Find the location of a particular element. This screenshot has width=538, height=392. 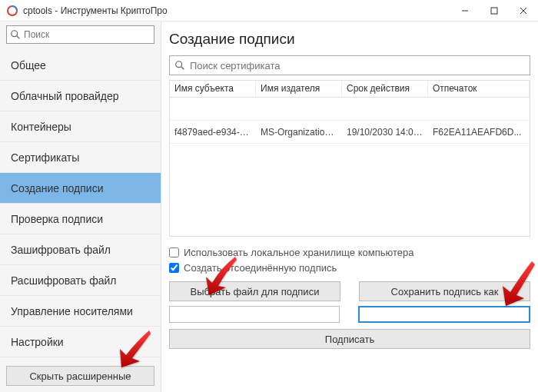

nav-settings: Настройки is located at coordinates (80, 342).